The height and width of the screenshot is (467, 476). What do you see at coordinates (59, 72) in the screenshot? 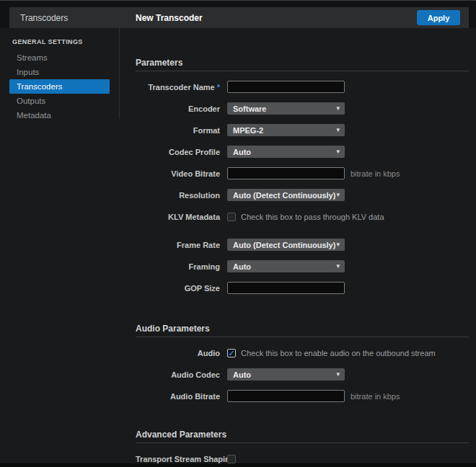
I see `sidebar-item-inputs: Inputs` at bounding box center [59, 72].